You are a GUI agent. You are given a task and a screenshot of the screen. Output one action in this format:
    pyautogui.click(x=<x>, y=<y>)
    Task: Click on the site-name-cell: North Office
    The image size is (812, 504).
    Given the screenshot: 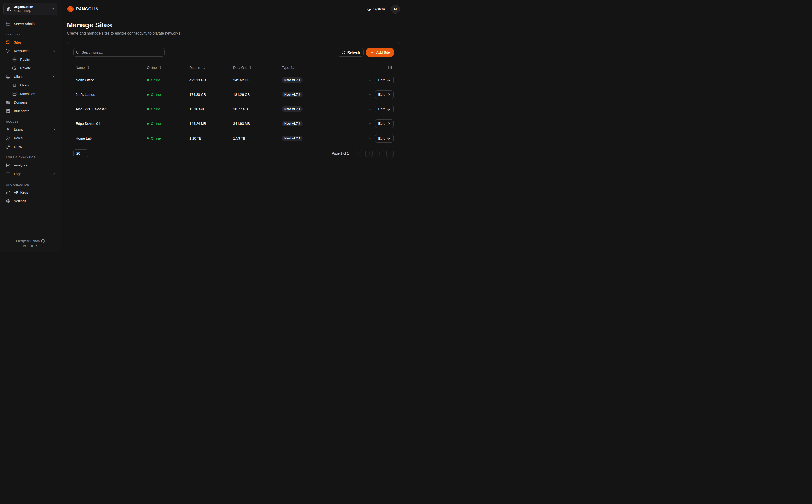 What is the action you would take?
    pyautogui.click(x=111, y=80)
    